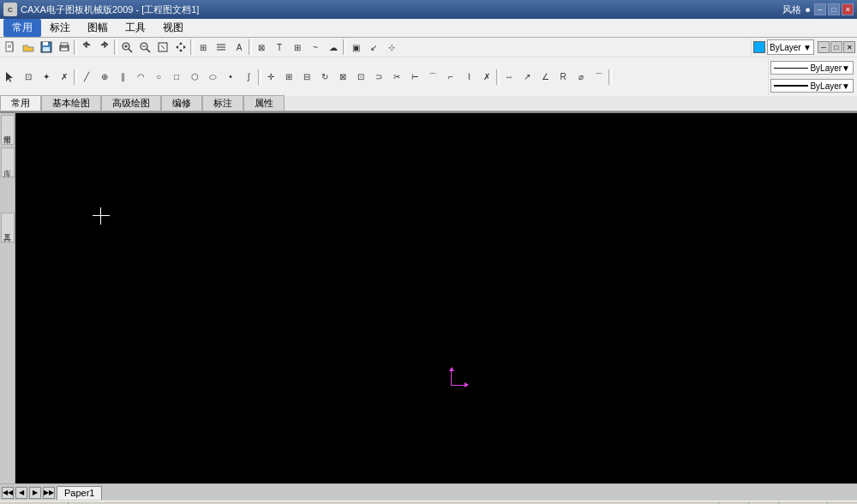 The image size is (857, 504). Describe the element at coordinates (239, 47) in the screenshot. I see `style-button: A` at that location.